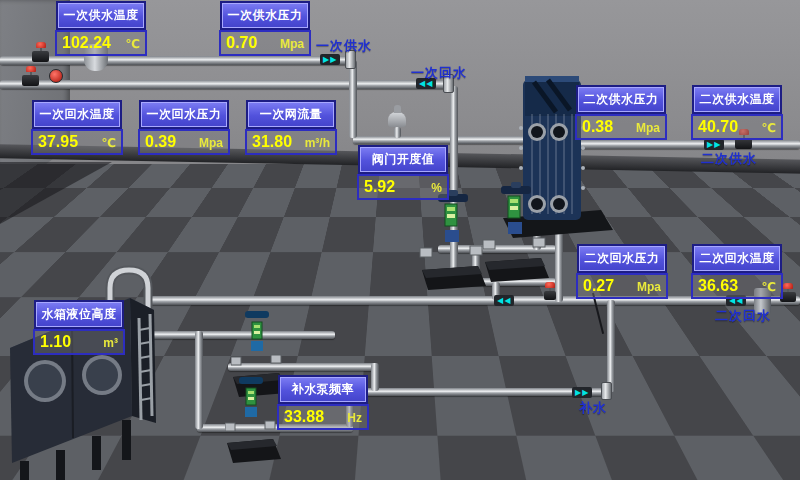 The height and width of the screenshot is (480, 800). What do you see at coordinates (439, 73) in the screenshot?
I see `pipe-label-primary-return: 一次回水` at bounding box center [439, 73].